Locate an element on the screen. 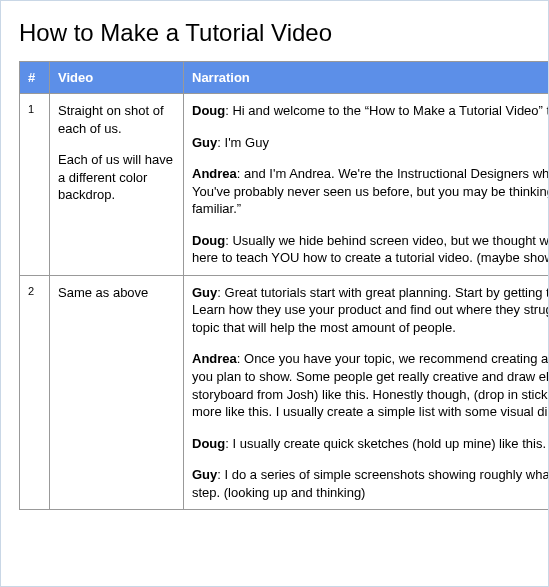 This screenshot has width=549, height=587. col-header-video: Video is located at coordinates (117, 78).